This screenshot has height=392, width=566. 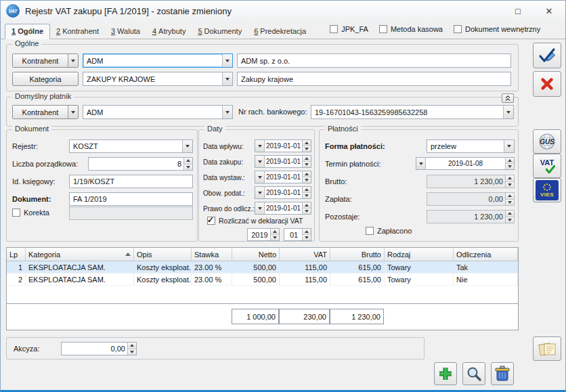 What do you see at coordinates (374, 79) in the screenshot?
I see `kategoria-desc-field: Zakupy krajowe` at bounding box center [374, 79].